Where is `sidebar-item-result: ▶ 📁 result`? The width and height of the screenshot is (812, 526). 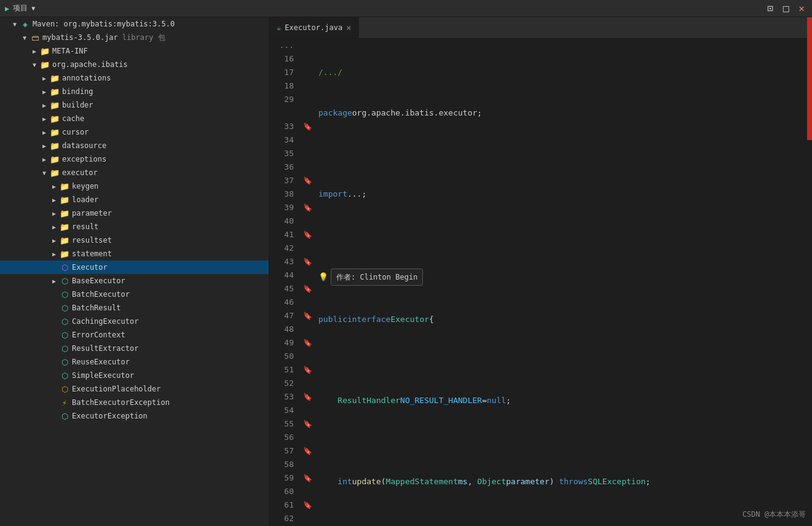
sidebar-item-result: ▶ 📁 result is located at coordinates (134, 227).